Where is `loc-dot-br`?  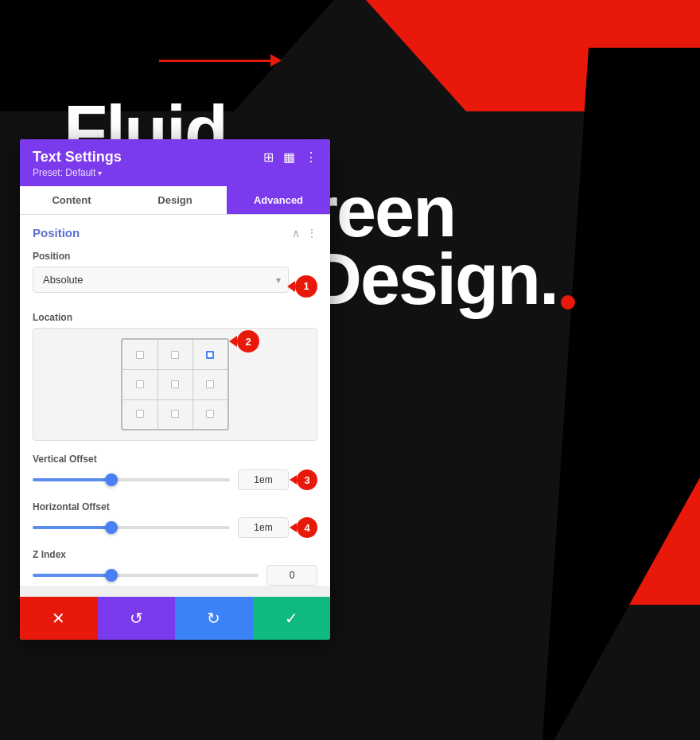 loc-dot-br is located at coordinates (210, 414).